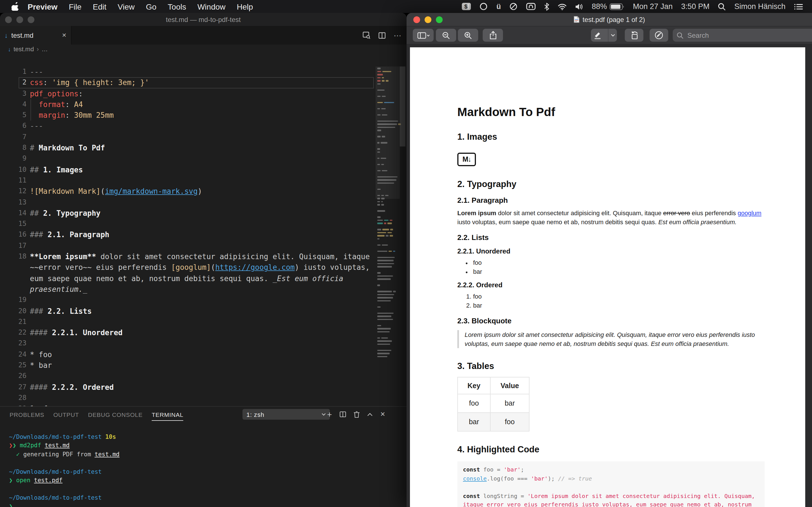  What do you see at coordinates (203, 387) in the screenshot?
I see `code-line: 27#### 2.2.2. Ordered` at bounding box center [203, 387].